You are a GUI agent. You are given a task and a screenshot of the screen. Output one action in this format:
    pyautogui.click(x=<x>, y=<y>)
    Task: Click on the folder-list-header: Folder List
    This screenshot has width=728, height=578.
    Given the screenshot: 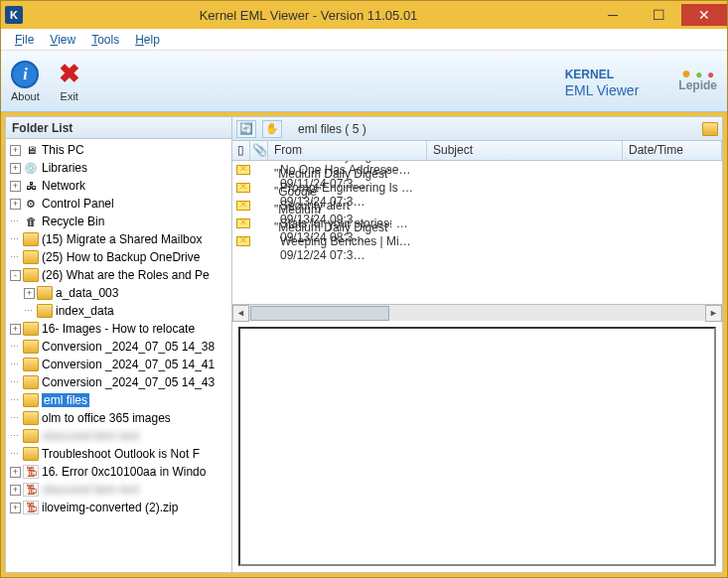 What is the action you would take?
    pyautogui.click(x=119, y=128)
    